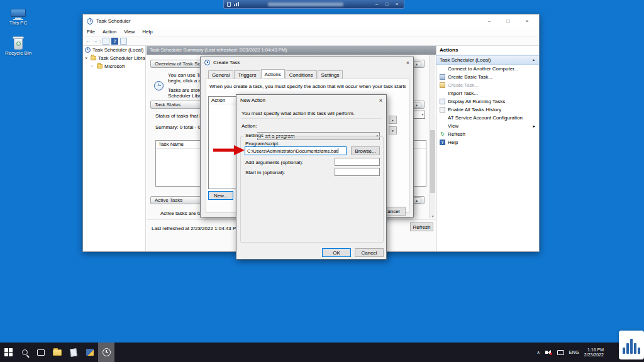 Image resolution: width=644 pixels, height=362 pixels. I want to click on tree-item-microsoft: › Microsoft, so click(114, 67).